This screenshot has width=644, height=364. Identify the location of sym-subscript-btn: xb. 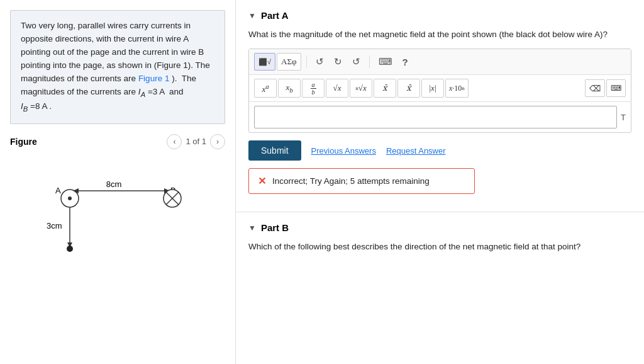
(289, 88).